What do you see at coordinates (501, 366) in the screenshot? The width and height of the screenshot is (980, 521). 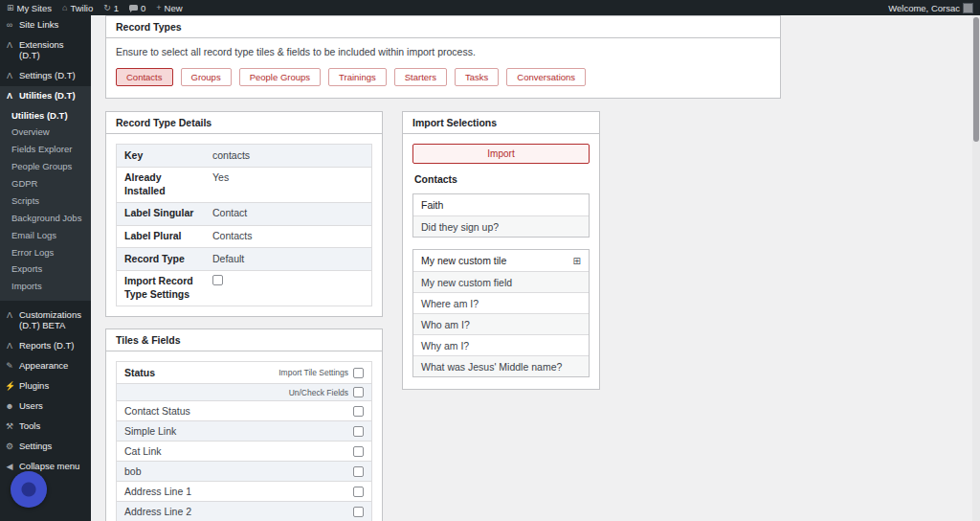 I see `selection-field-row: What was Jesus' Middle name?` at bounding box center [501, 366].